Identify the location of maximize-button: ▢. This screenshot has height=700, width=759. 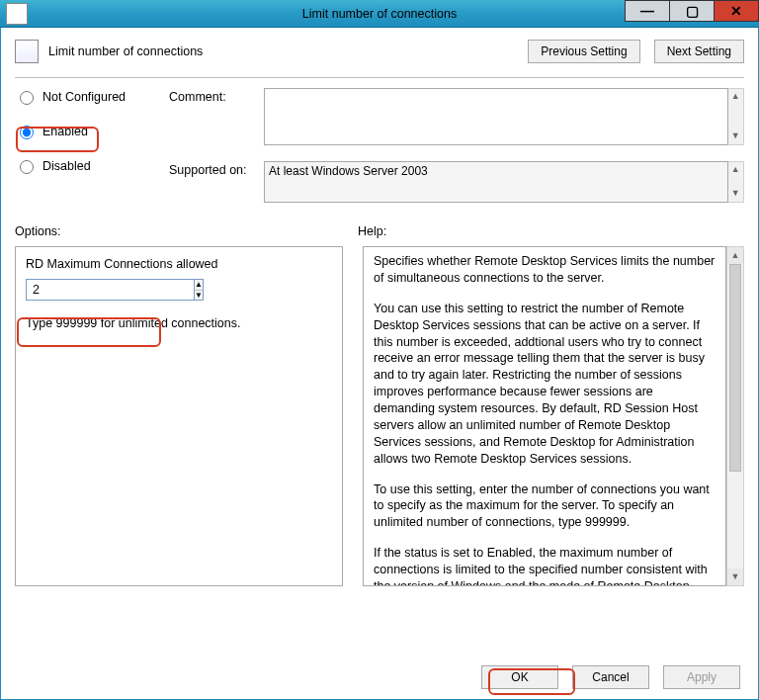
(692, 11).